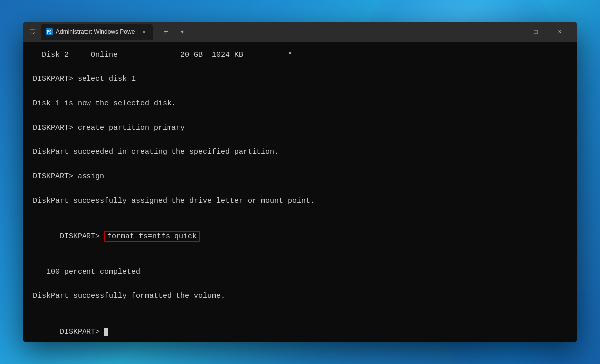 Image resolution: width=600 pixels, height=364 pixels. What do you see at coordinates (300, 79) in the screenshot?
I see `cmd-select-disk: DISKPART> select disk 1` at bounding box center [300, 79].